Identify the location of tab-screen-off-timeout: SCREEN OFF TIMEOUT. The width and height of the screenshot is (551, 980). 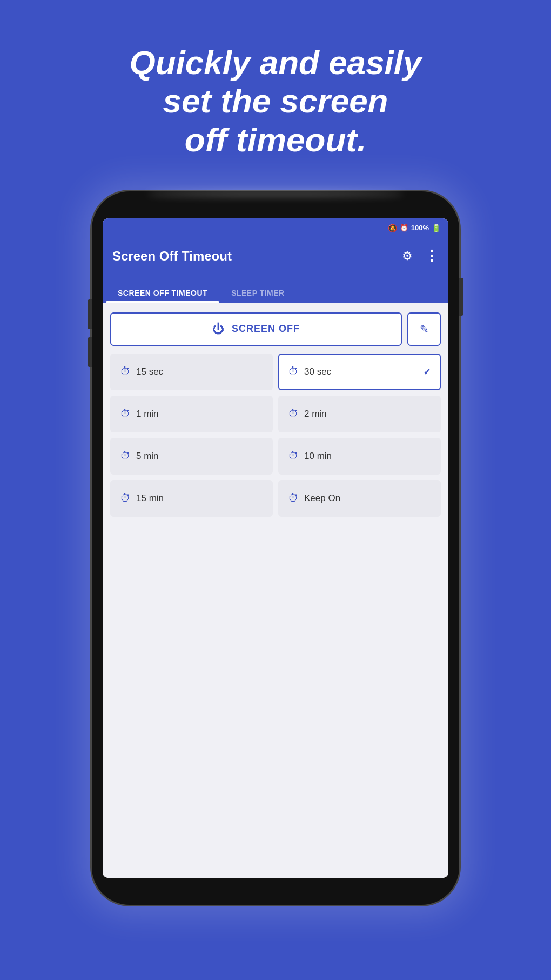
(163, 296).